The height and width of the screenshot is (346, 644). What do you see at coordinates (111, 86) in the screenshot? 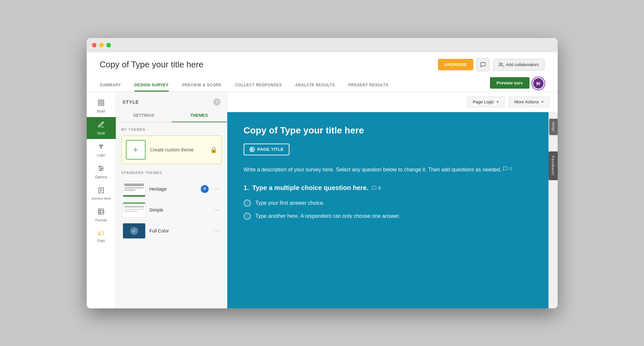
I see `tab-summary: SUMMARY` at bounding box center [111, 86].